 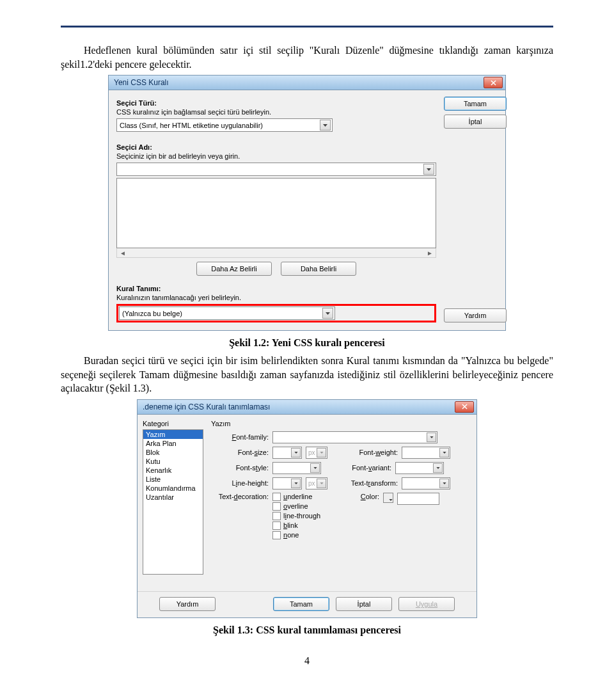 What do you see at coordinates (418, 499) in the screenshot?
I see `color-input` at bounding box center [418, 499].